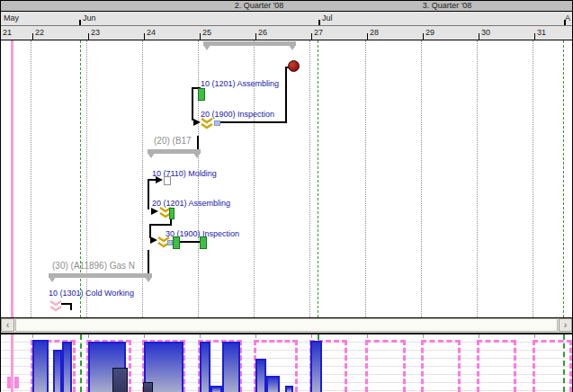 The width and height of the screenshot is (573, 392). Describe the element at coordinates (81, 363) in the screenshot. I see `histogram-month-line` at that location.